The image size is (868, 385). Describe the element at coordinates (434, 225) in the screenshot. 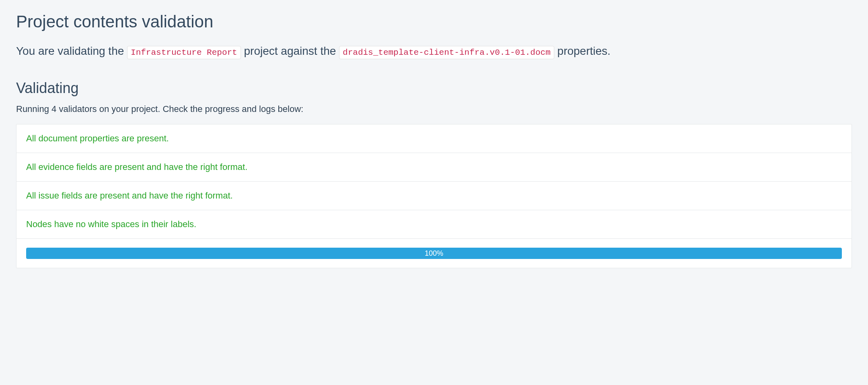

I see `validator-result: Nodes have no white spaces in their labe…` at that location.